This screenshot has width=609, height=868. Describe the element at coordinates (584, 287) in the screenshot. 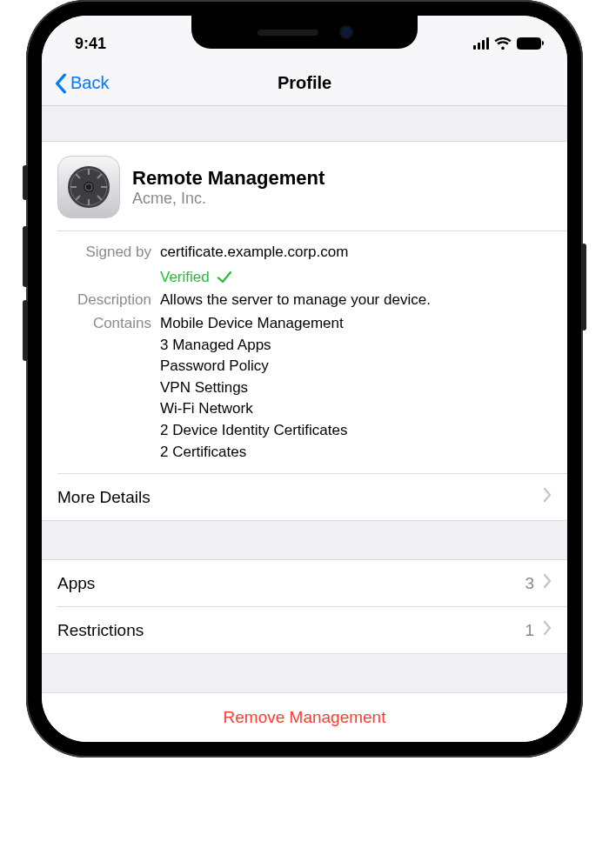

I see `power-button` at that location.